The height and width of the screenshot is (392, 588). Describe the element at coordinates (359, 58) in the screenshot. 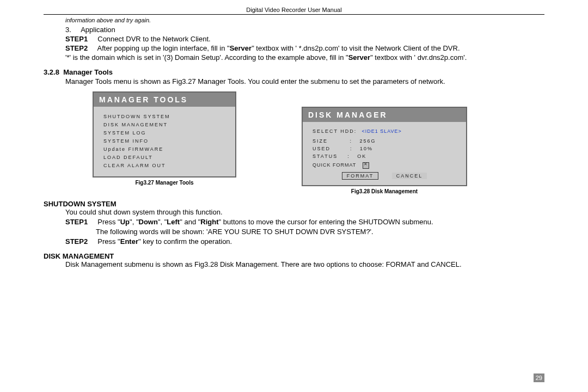

I see `server-word-2: Server` at that location.